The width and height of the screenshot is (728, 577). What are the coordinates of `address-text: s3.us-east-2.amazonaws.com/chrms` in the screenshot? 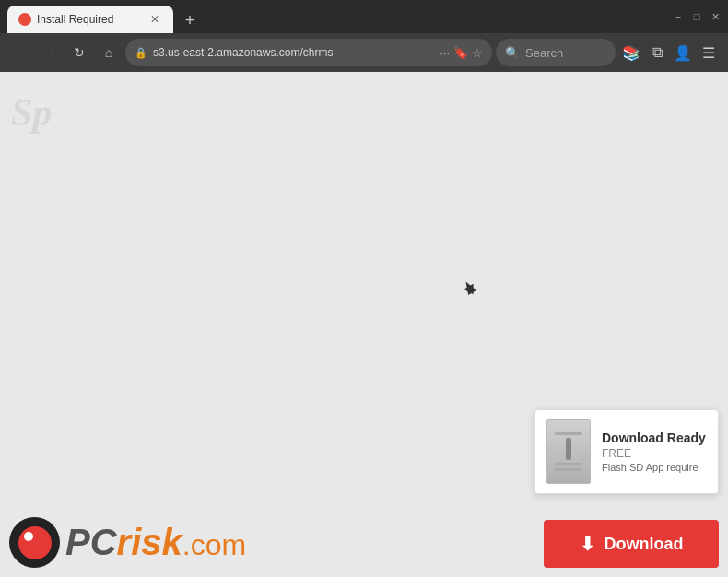 It's located at (293, 53).